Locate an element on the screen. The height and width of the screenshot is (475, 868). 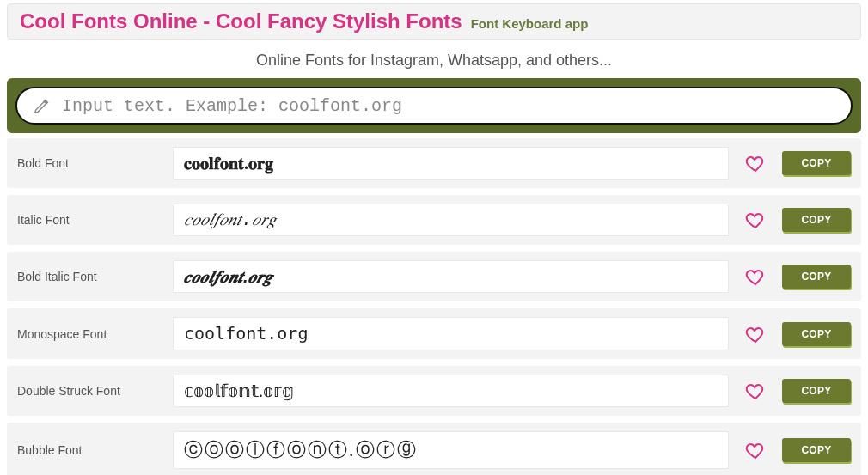
main-text-input is located at coordinates (449, 107).